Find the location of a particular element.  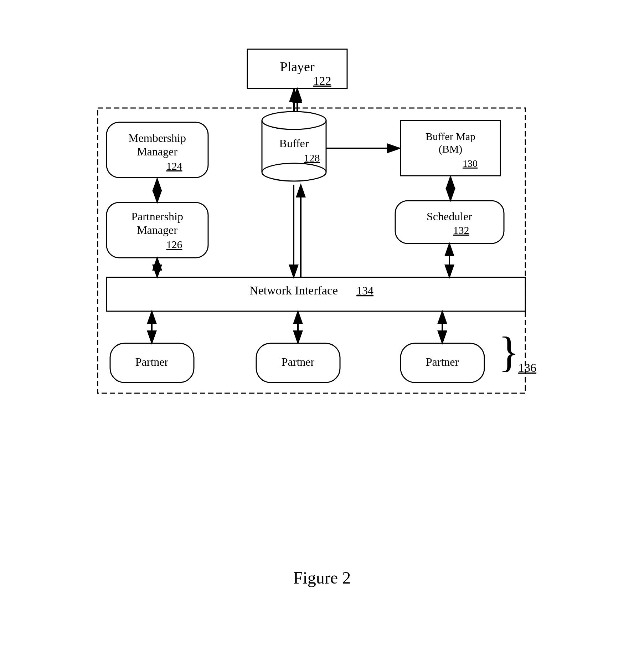

svg-text: 136 is located at coordinates (527, 368).